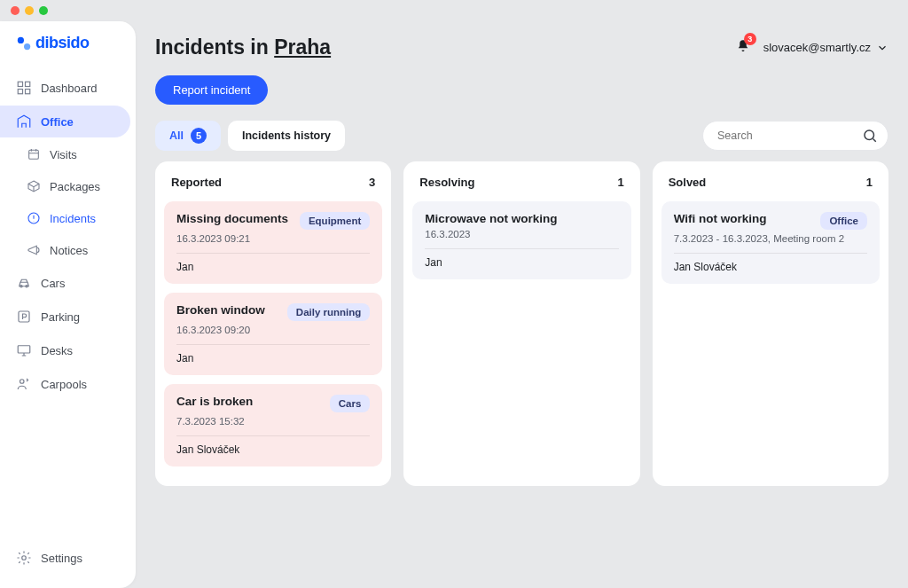 This screenshot has width=908, height=588. Describe the element at coordinates (66, 558) in the screenshot. I see `sidebar-item-settings: Settings` at that location.